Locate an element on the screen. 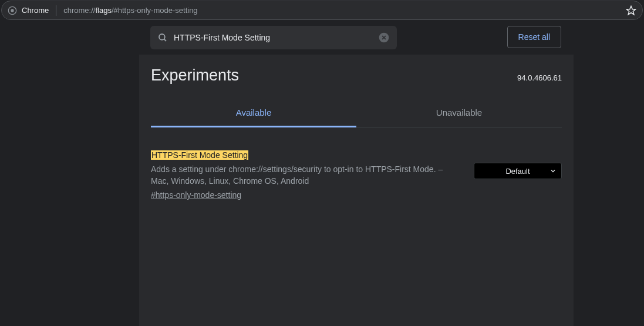  flag-title: HTTPS-First Mode Setting is located at coordinates (200, 155).